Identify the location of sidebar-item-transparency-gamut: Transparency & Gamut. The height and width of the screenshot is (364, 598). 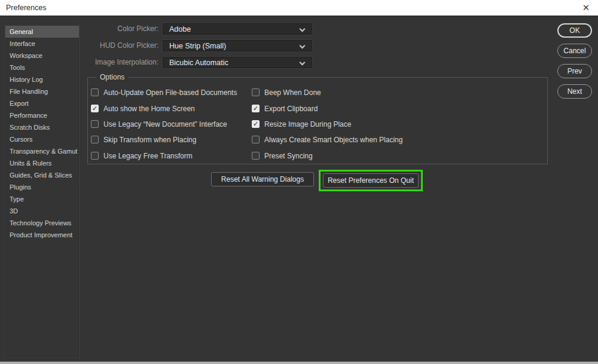
(42, 151).